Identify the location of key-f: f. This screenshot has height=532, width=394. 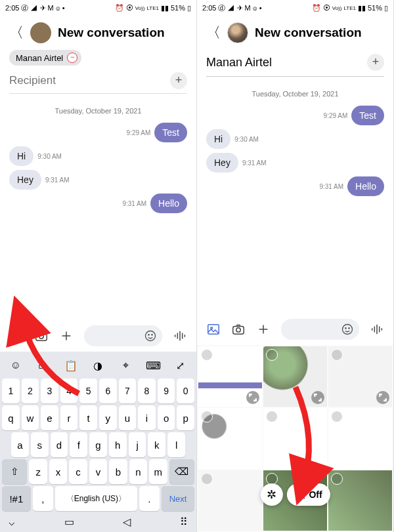
(79, 445).